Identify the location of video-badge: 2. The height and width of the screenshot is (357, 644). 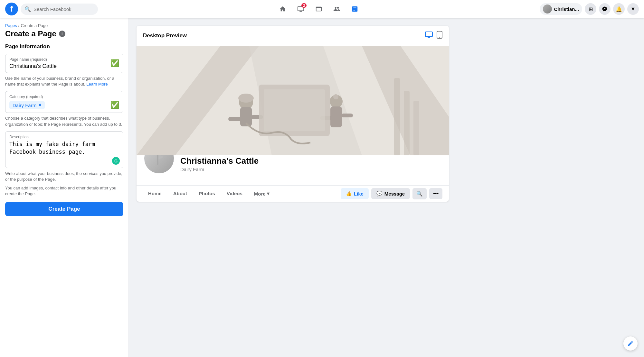
(304, 5).